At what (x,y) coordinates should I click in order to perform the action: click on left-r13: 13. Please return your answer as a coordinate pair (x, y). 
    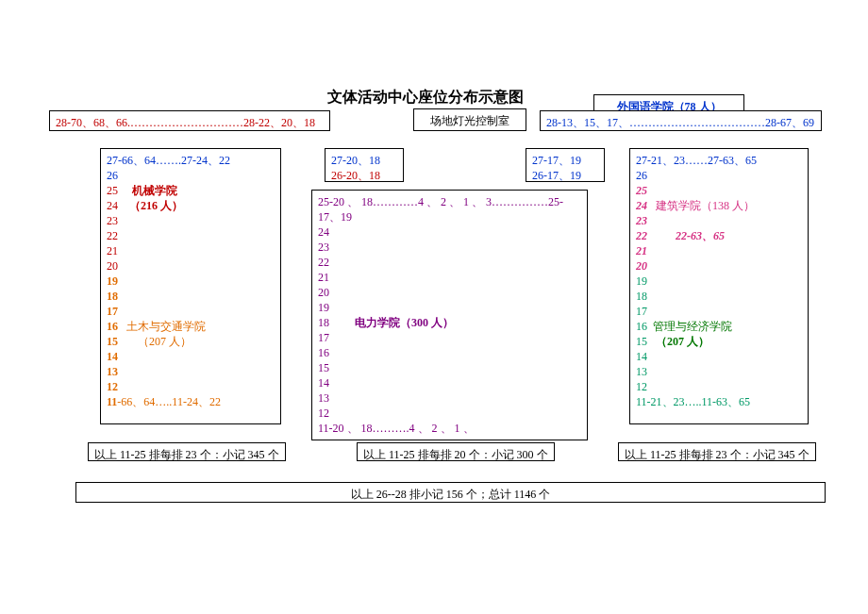
    Looking at the image, I should click on (191, 372).